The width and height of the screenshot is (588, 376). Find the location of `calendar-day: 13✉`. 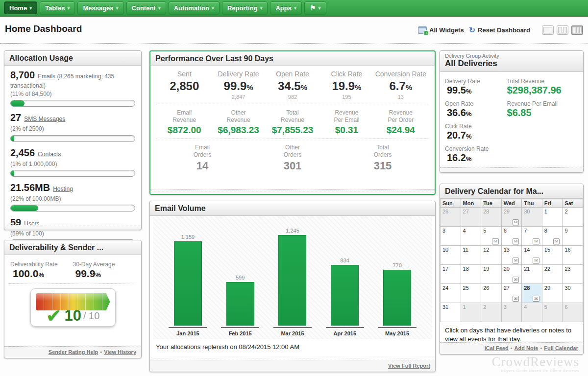

calendar-day: 13✉ is located at coordinates (512, 256).